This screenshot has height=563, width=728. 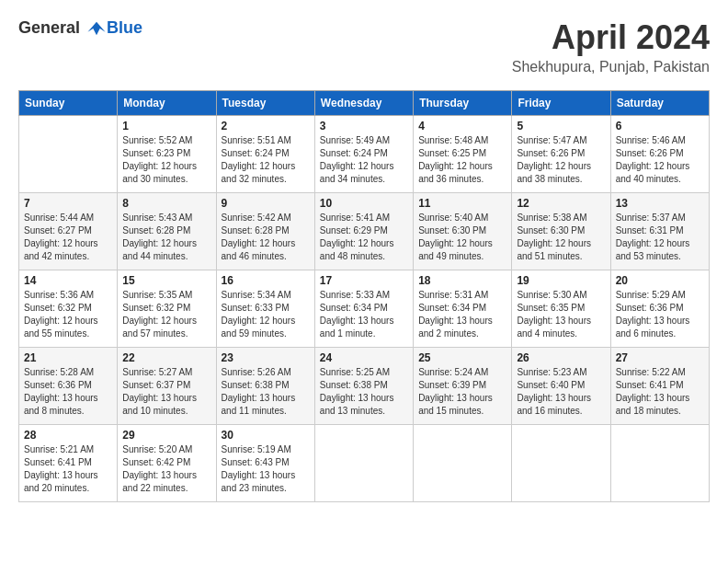 I want to click on day-info: Sunrise: 5:40 AMSunset: 6:30 PMDaylight:…, so click(x=462, y=237).